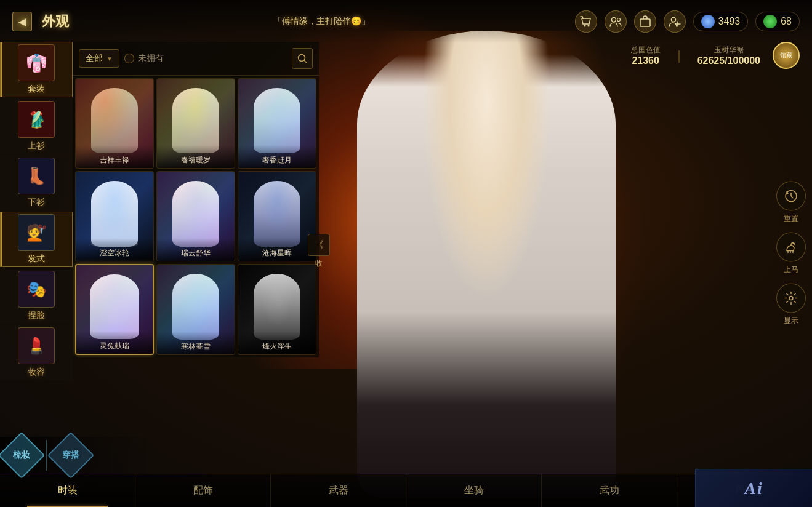  What do you see at coordinates (115, 250) in the screenshot?
I see `grid-item-4-label: 澄空冰轮` at bounding box center [115, 250].